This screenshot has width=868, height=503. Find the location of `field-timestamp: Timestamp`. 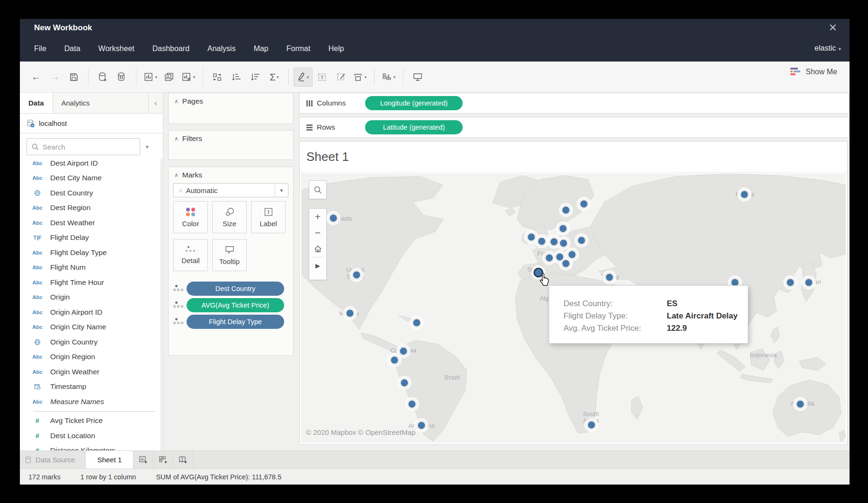

field-timestamp: Timestamp is located at coordinates (90, 387).